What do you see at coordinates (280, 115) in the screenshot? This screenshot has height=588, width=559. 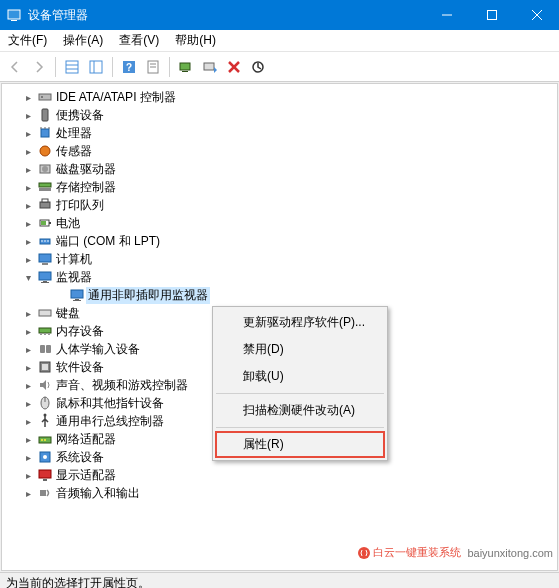 I see `tree-item: ▸便携设备` at bounding box center [280, 115].